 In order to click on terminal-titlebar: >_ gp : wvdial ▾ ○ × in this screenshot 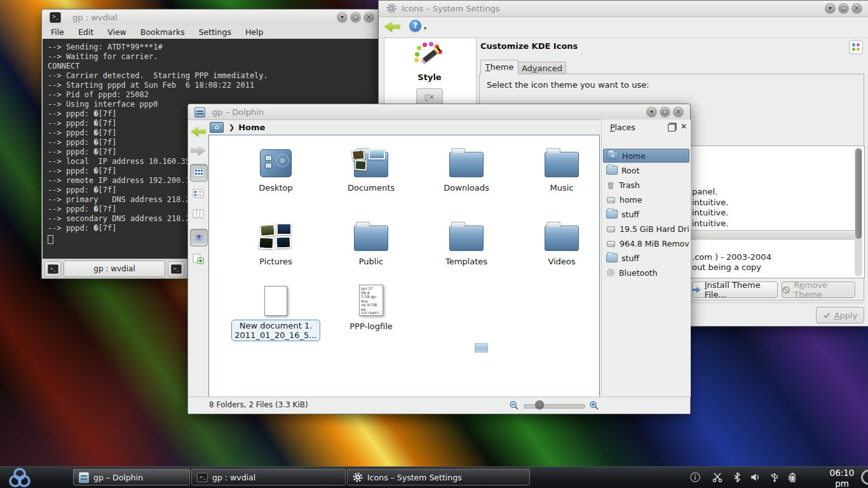, I will do `click(212, 18)`.